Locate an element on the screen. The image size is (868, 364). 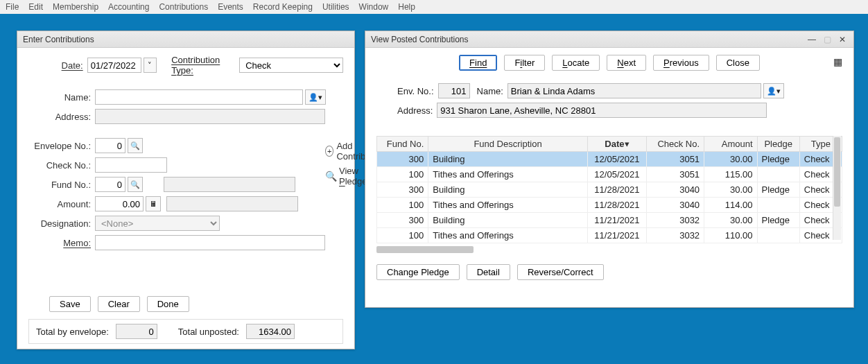
layout-icon: ▦ is located at coordinates (837, 62).